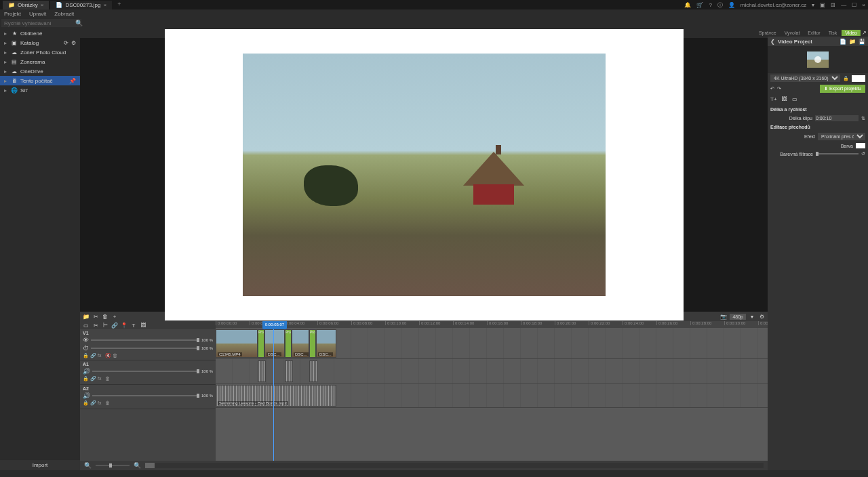  What do you see at coordinates (113, 465) in the screenshot?
I see `timeline-zoom-slider` at bounding box center [113, 465].